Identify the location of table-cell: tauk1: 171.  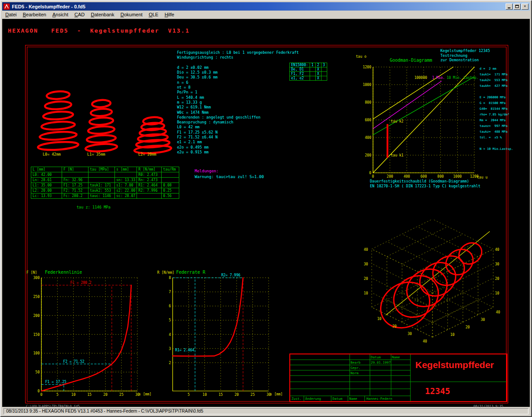
(102, 186).